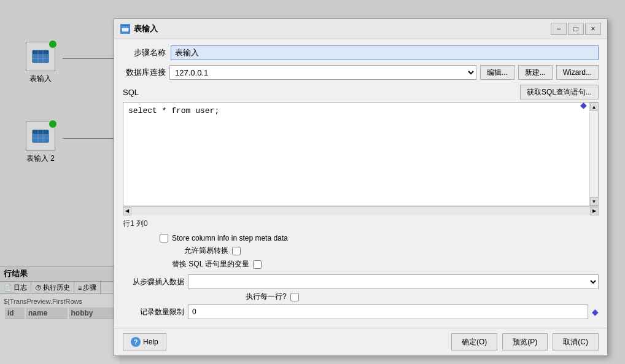 The width and height of the screenshot is (625, 364). What do you see at coordinates (386, 264) in the screenshot?
I see `option-row-3: 替换 SQL 语句里的变量` at bounding box center [386, 264].